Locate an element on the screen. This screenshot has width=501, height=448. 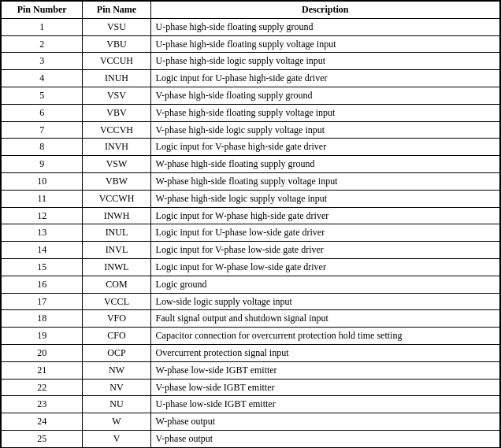
cell-pin-name: W is located at coordinates (117, 422).